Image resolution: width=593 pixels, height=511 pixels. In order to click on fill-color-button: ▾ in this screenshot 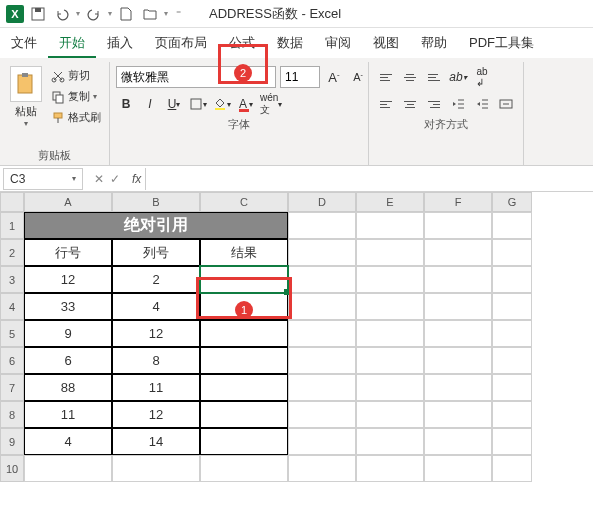, I will do `click(222, 104)`.